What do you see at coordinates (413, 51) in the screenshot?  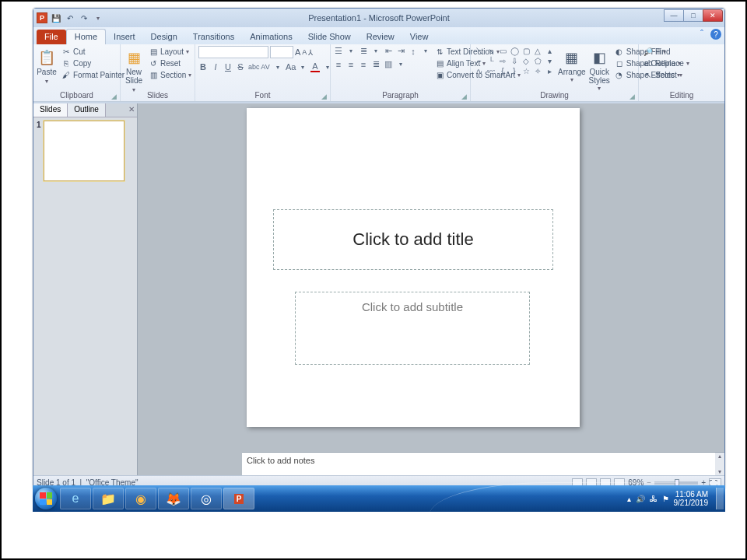 I see `line-spacing-icon: ↕` at bounding box center [413, 51].